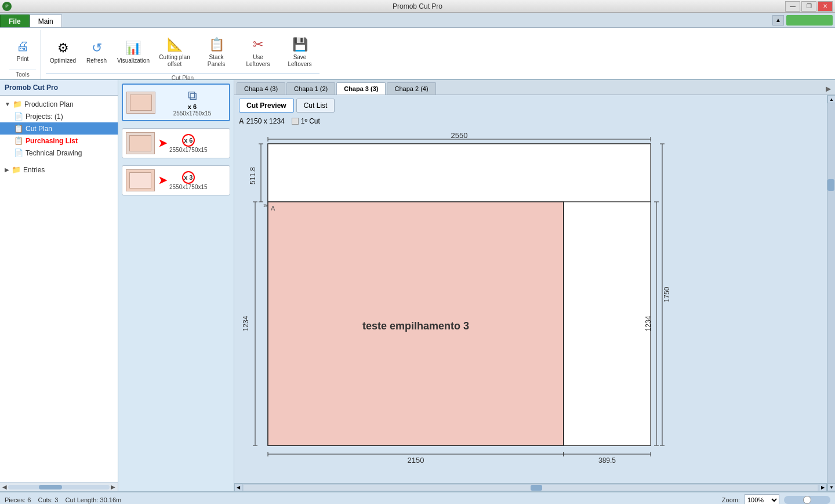 This screenshot has height=504, width=835. Describe the element at coordinates (188, 150) in the screenshot. I see `panel-dims-2: 2550x1750x15` at that location.